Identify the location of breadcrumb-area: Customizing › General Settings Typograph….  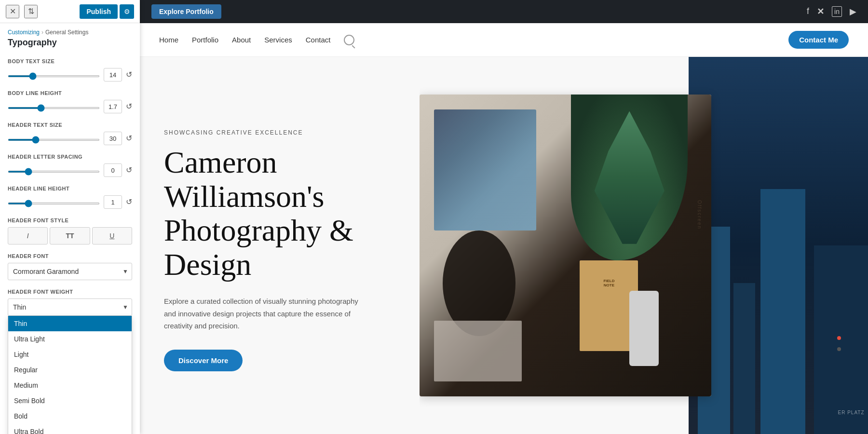
(70, 37).